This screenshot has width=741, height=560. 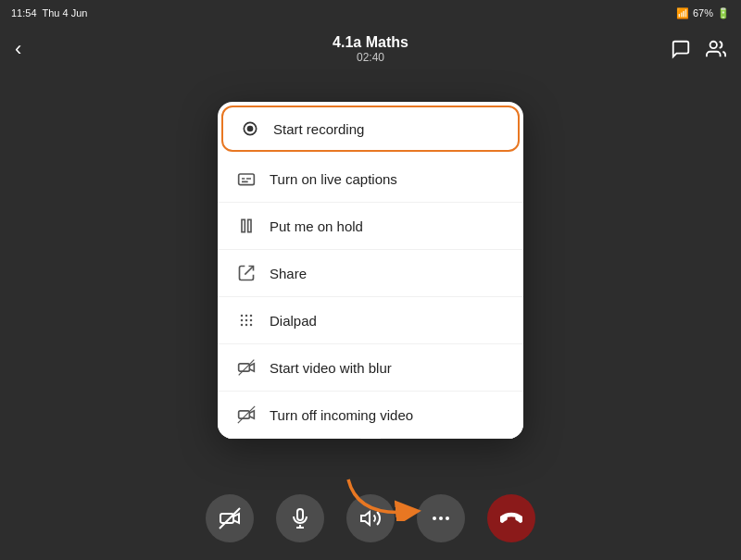 I want to click on chat-icon, so click(x=681, y=49).